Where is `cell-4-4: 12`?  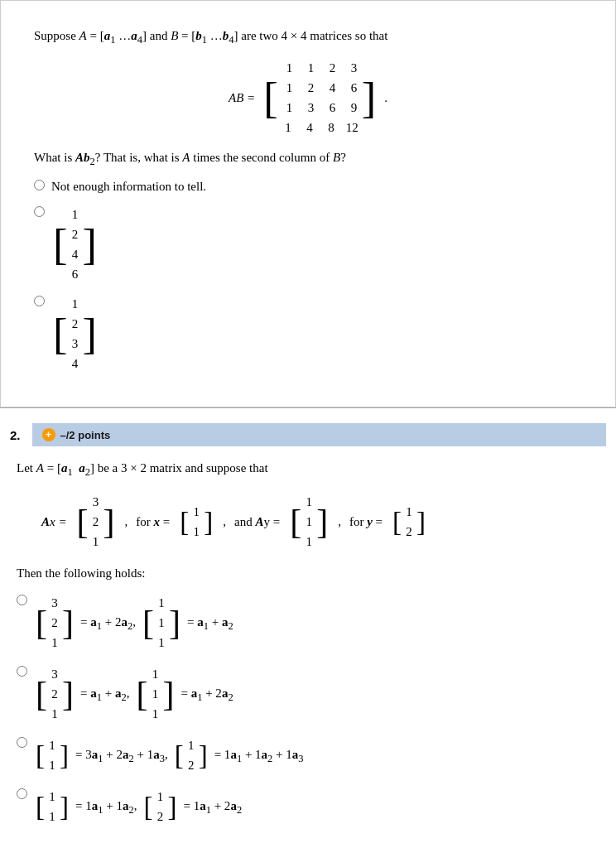 cell-4-4: 12 is located at coordinates (353, 128).